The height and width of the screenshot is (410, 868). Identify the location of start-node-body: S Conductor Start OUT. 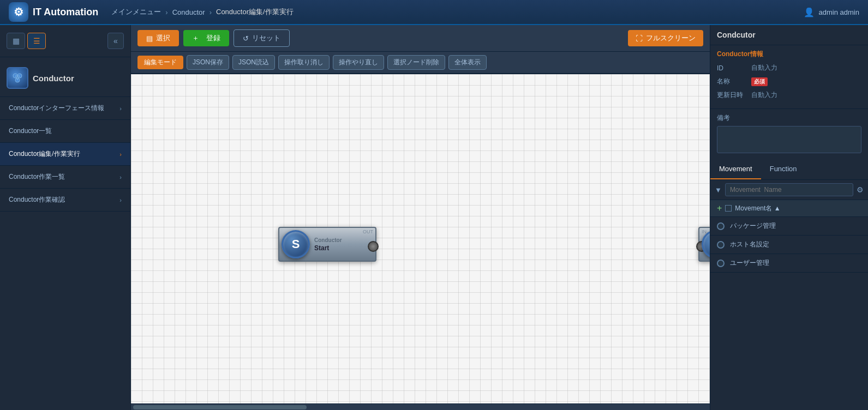
(327, 244).